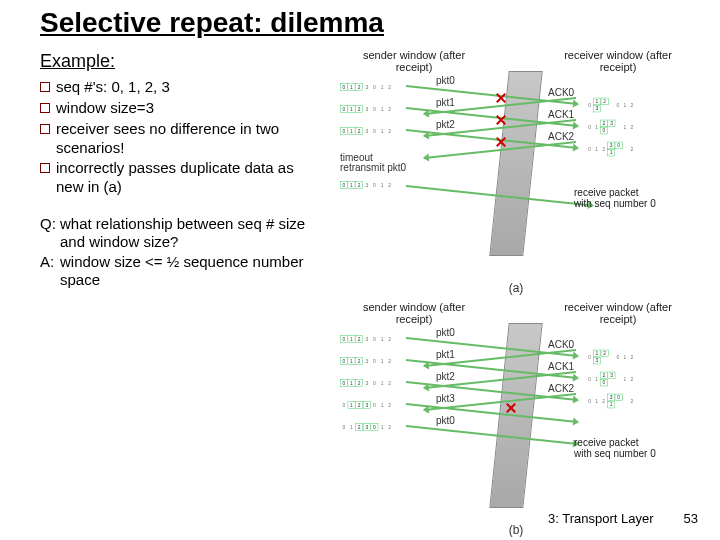 This screenshot has width=720, height=540. I want to click on qa-block: Q:what relationship between seq # size a…, so click(180, 252).